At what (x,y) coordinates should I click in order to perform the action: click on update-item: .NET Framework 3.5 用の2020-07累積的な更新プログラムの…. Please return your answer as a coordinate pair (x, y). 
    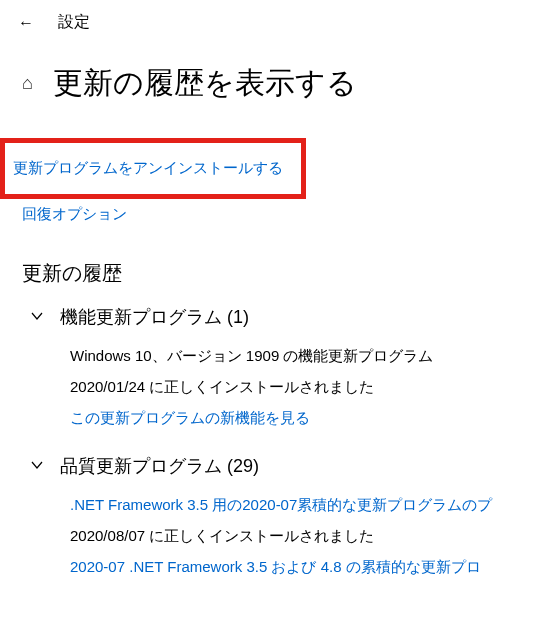
    Looking at the image, I should click on (298, 536).